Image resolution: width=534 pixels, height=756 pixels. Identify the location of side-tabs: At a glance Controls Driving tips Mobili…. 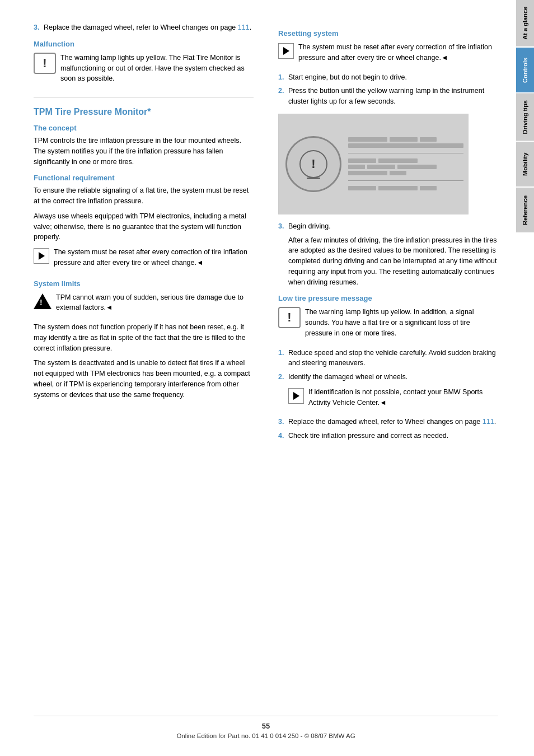
(525, 378).